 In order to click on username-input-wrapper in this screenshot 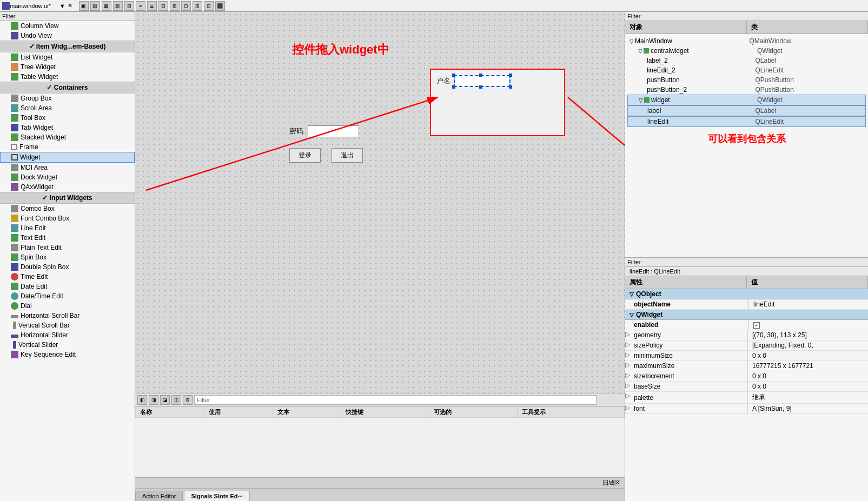, I will do `click(482, 81)`.